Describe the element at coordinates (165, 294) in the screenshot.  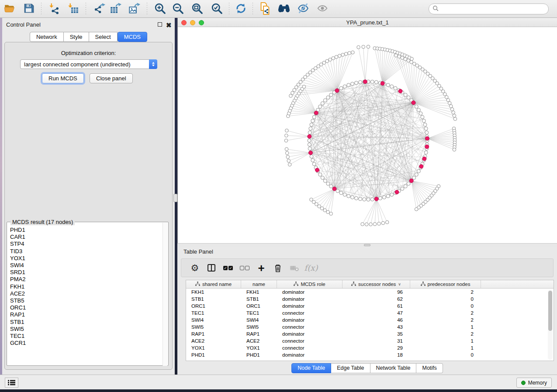
I see `mcds-list-scrollbar` at that location.